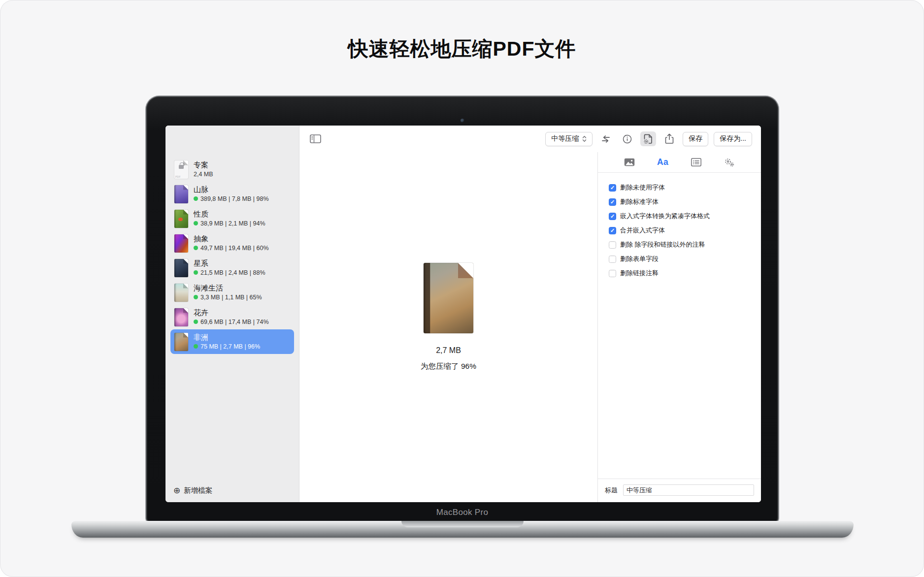 This screenshot has width=924, height=577. Describe the element at coordinates (181, 169) in the screenshot. I see `file-thumbnail: PDF` at that location.